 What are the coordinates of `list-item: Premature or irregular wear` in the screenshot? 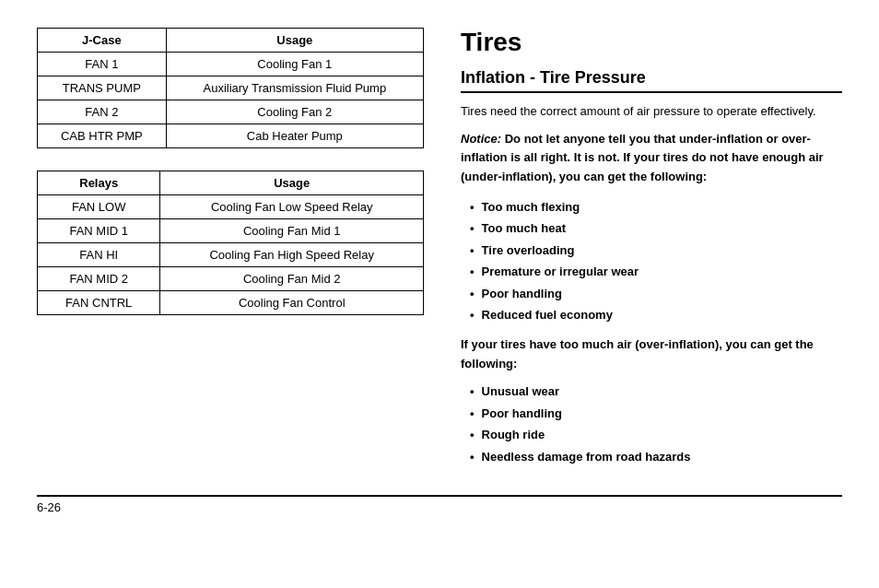 It's located at (656, 272).